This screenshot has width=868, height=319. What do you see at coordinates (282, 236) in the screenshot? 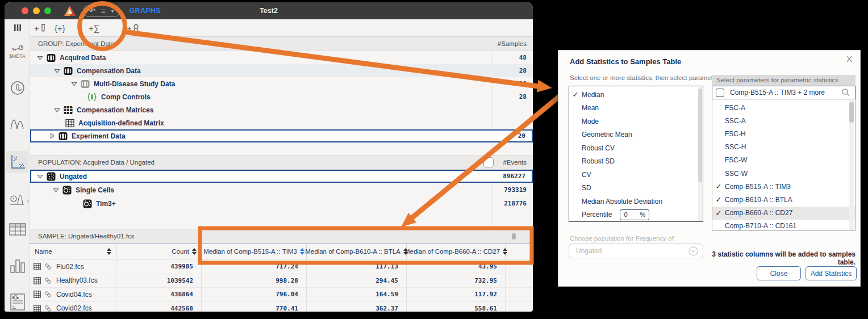
I see `sample-section-header: SAMPLE: Ungated/Healthy01.fcs` at bounding box center [282, 236].